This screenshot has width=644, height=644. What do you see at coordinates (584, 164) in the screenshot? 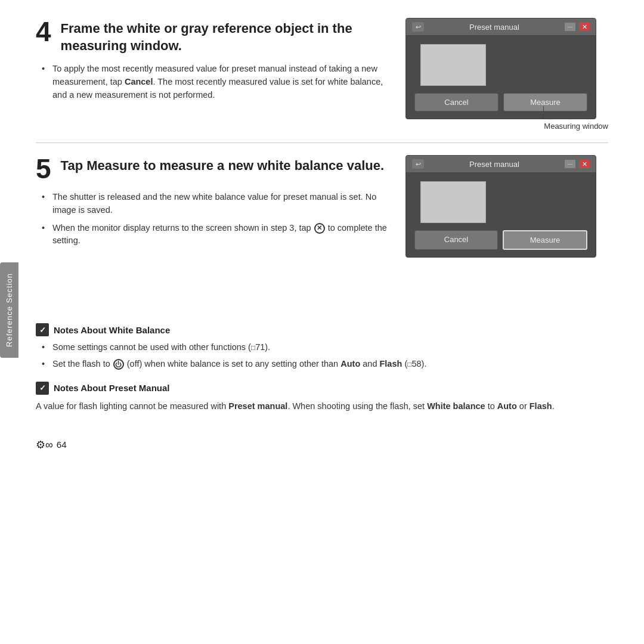
I see `close-icon-2: ✕` at bounding box center [584, 164].